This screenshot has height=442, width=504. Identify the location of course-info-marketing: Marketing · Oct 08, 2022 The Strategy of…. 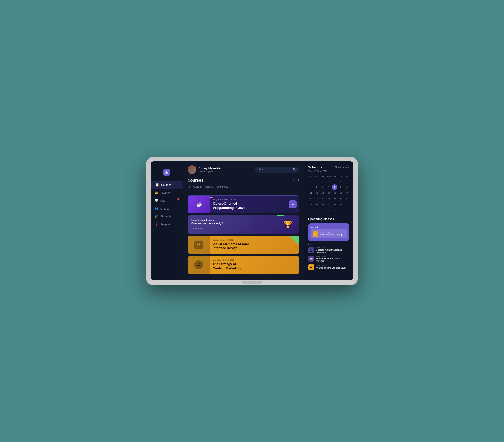
(254, 265).